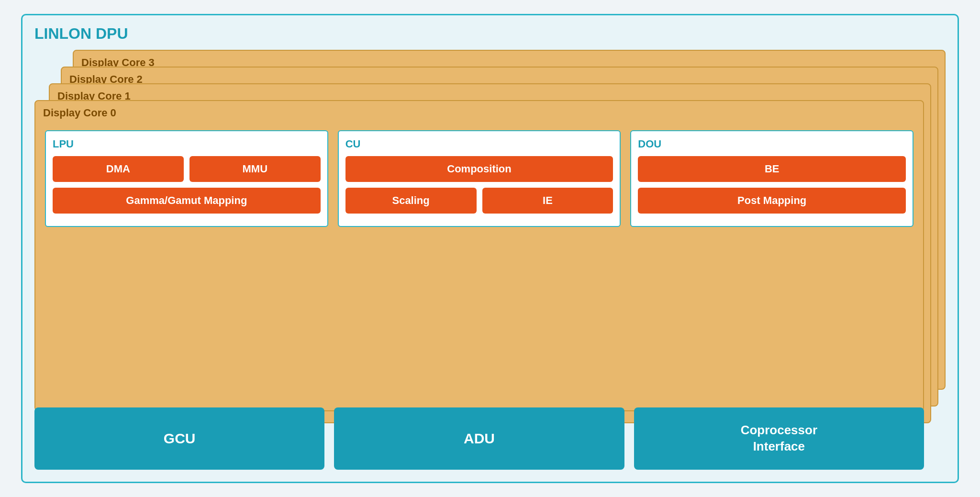 The image size is (980, 497). Describe the element at coordinates (772, 169) in the screenshot. I see `be-block: BE` at that location.